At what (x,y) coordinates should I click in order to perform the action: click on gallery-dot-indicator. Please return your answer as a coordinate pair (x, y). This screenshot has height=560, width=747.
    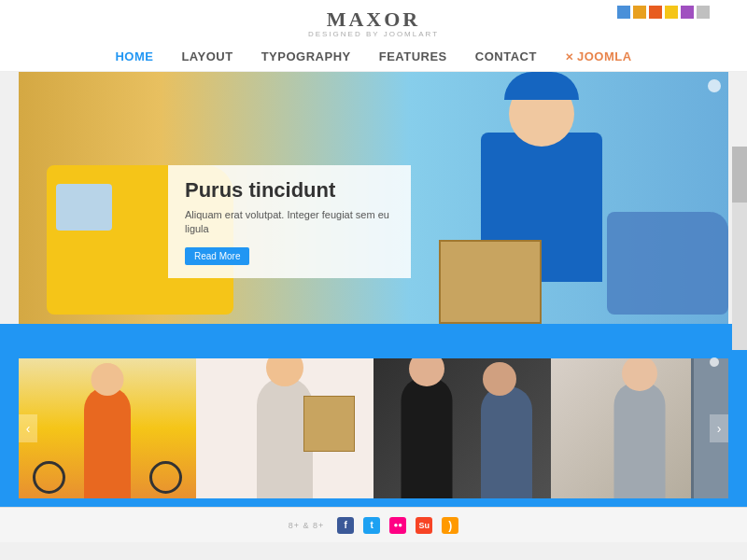
    Looking at the image, I should click on (714, 362).